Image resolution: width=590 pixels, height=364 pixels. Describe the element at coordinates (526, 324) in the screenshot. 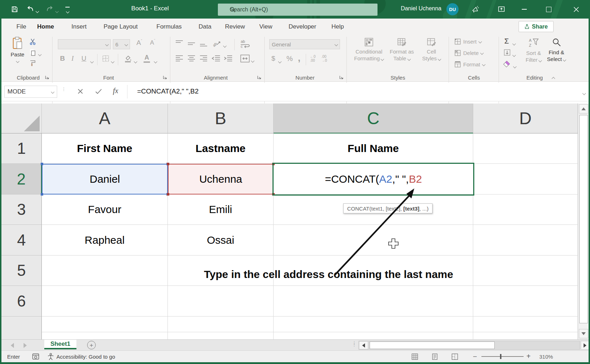

I see `cell-D7` at that location.